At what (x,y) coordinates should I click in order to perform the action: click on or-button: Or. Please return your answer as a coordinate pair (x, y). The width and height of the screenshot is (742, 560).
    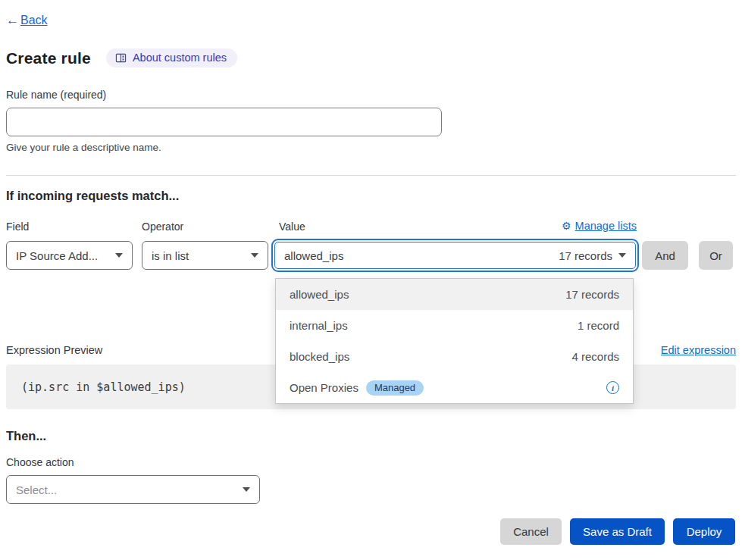
    Looking at the image, I should click on (715, 255).